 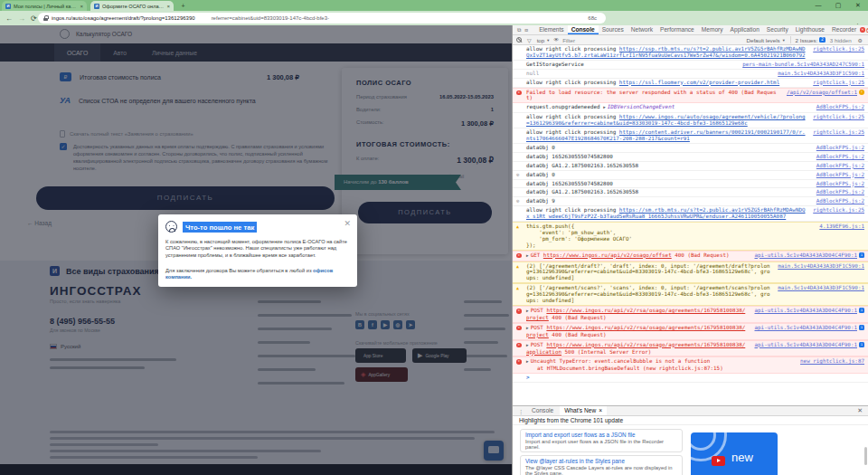 I want to click on console-settings-icon: ⚙, so click(x=861, y=40).